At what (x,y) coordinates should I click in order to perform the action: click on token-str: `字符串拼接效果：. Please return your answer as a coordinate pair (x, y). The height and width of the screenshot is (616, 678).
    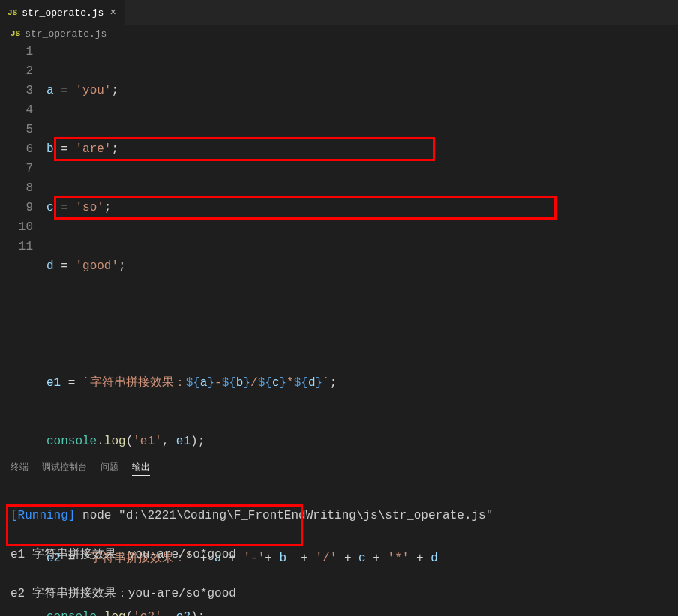
    Looking at the image, I should click on (134, 383).